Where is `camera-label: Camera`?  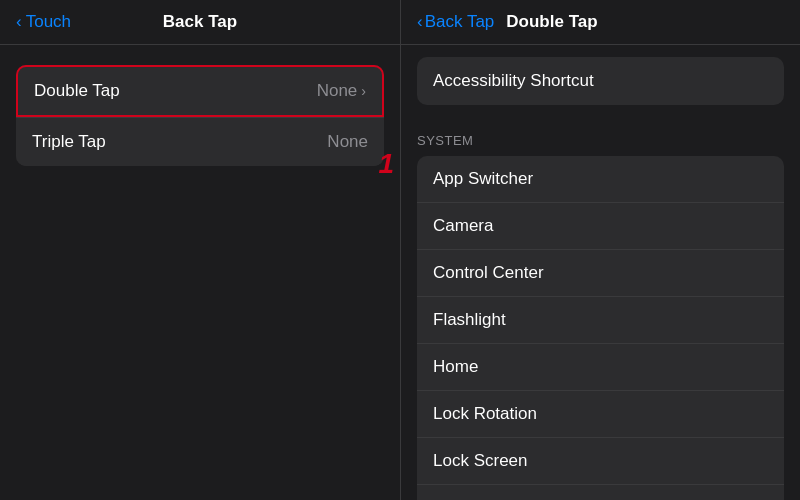 camera-label: Camera is located at coordinates (463, 226).